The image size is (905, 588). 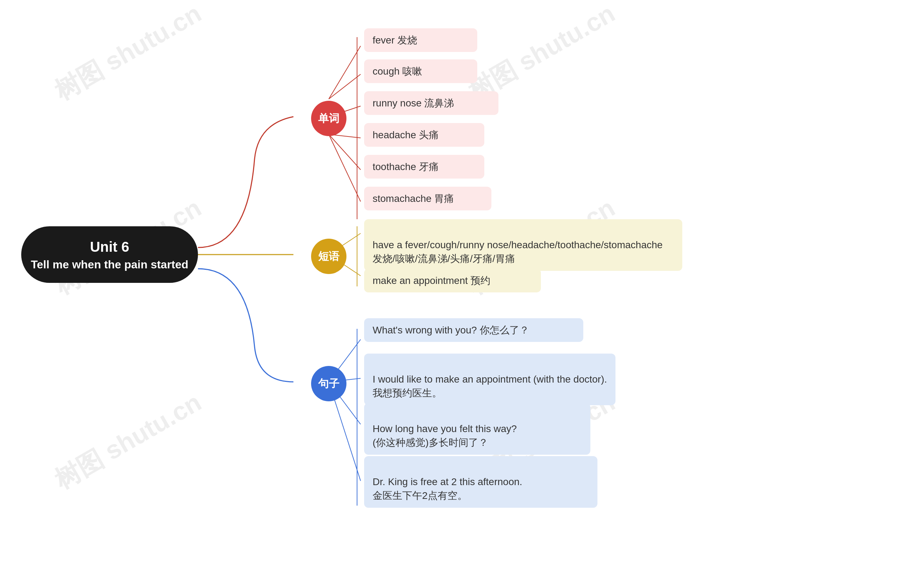 I want to click on sentence-item-2: I would like to make an appointment (wit…, so click(x=490, y=380).